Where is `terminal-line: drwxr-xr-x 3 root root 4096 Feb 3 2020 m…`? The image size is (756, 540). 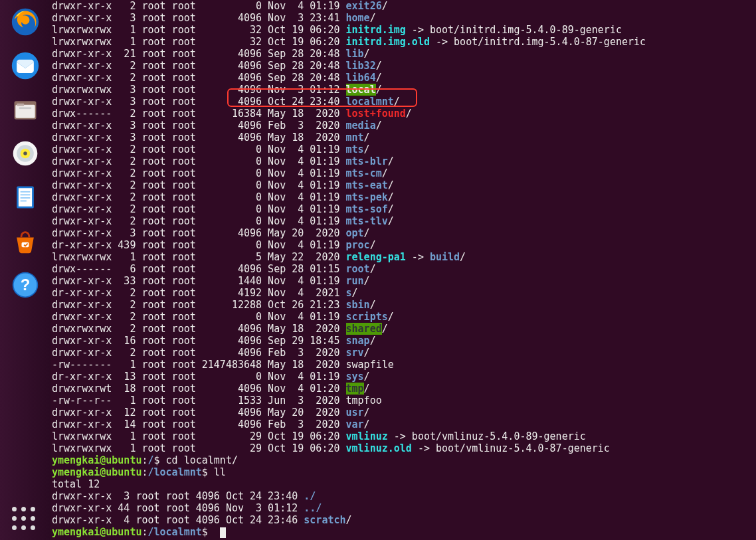 terminal-line: drwxr-xr-x 3 root root 4096 Feb 3 2020 m… is located at coordinates (404, 126).